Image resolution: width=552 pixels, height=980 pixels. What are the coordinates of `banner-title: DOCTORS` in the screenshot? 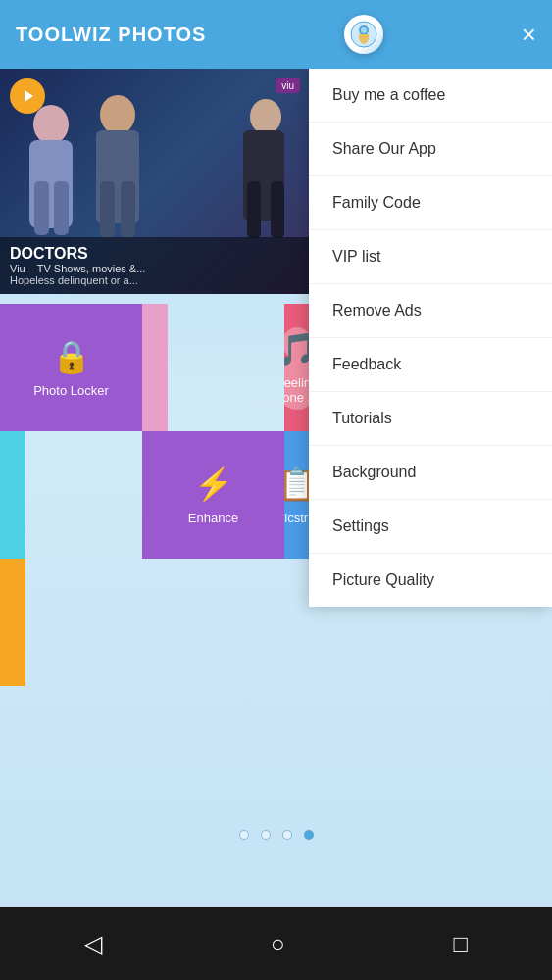 It's located at (155, 254).